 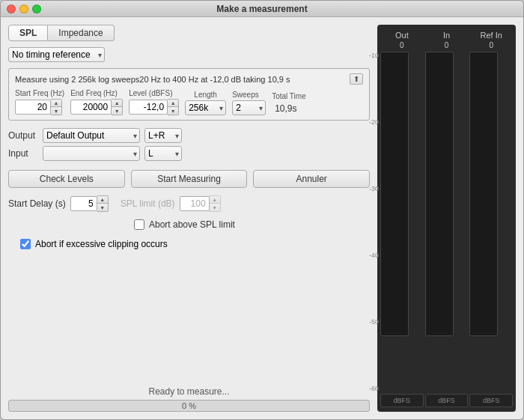 What do you see at coordinates (23, 136) in the screenshot?
I see `output-label: Output` at bounding box center [23, 136].